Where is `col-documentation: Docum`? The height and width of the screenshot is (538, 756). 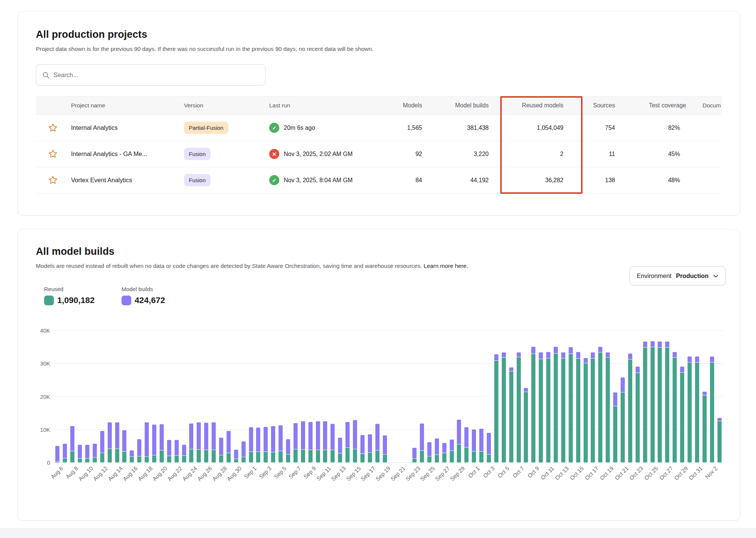 col-documentation: Docum is located at coordinates (705, 106).